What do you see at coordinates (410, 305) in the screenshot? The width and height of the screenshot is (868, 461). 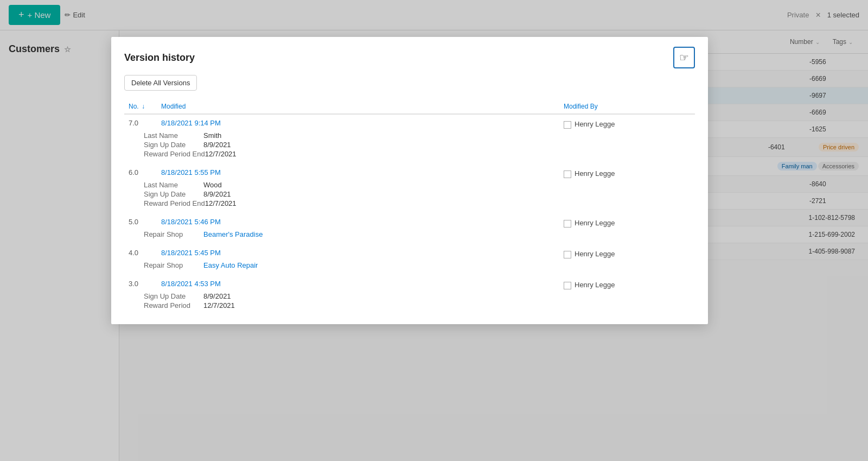 I see `version-detail-cell: Reward Period12/7/2021` at bounding box center [410, 305].